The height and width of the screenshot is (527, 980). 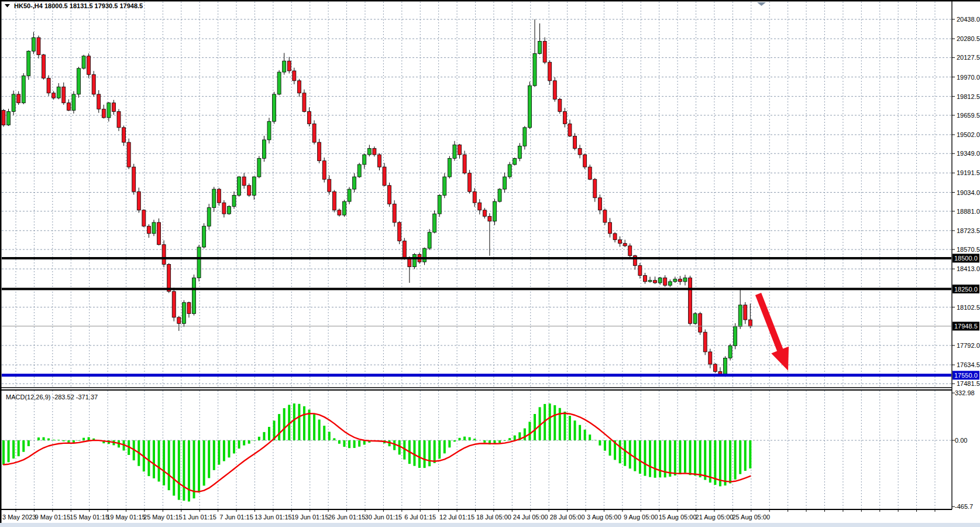 I want to click on price-axis: 20438.020280.520127.519970.019812.519659…, so click(x=966, y=263).